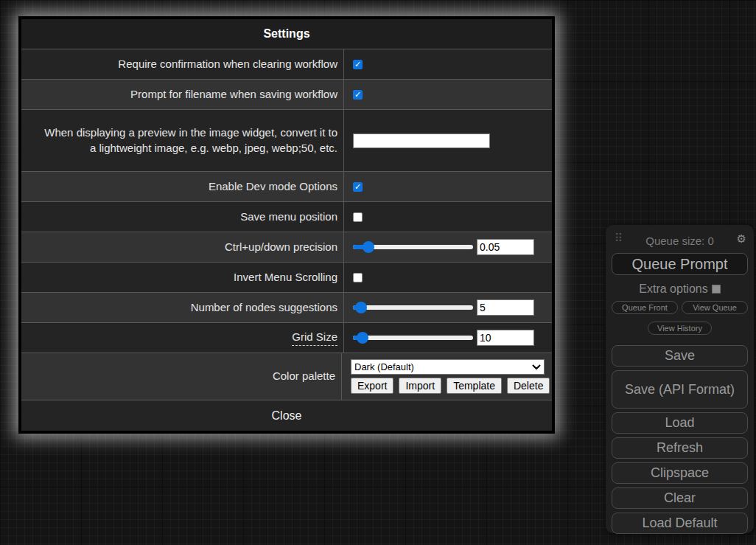 Image resolution: width=756 pixels, height=545 pixels. Describe the element at coordinates (287, 415) in the screenshot. I see `close-button: Close` at that location.